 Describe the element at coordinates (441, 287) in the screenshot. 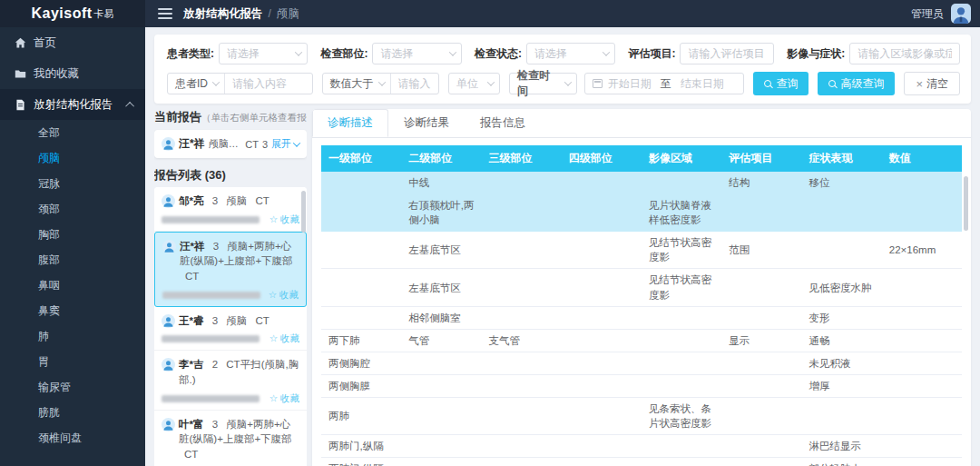

I see `table-cell: 左基底节区` at that location.